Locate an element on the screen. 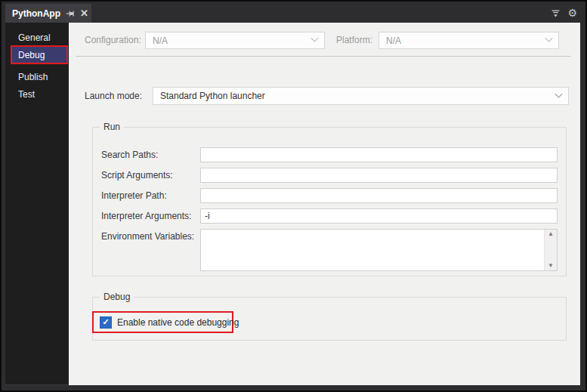 The height and width of the screenshot is (392, 587). scroll-up-icon: ▲ is located at coordinates (551, 234).